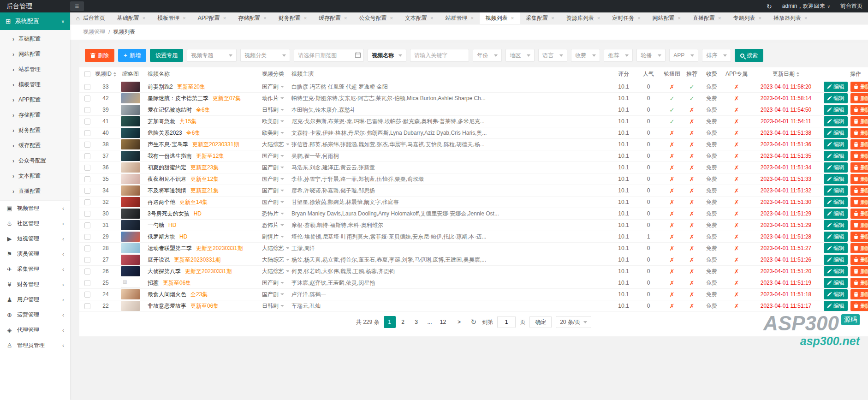 This screenshot has height=400, width=868. Describe the element at coordinates (77, 6) in the screenshot. I see `menu-toggle-icon: ≡` at that location.